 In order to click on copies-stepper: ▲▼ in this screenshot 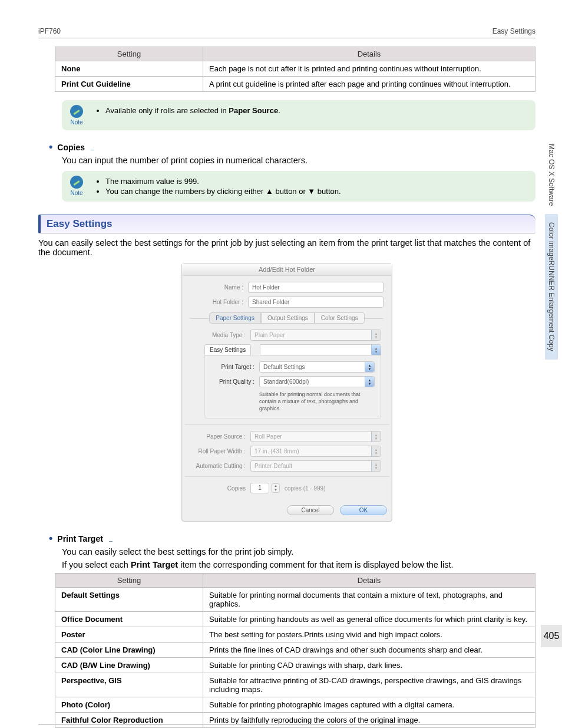, I will do `click(276, 488)`.